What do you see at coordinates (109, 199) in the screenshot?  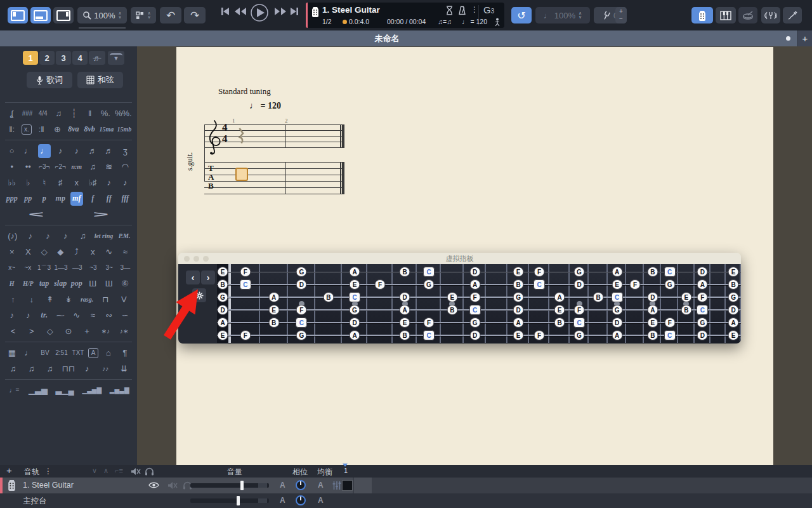 I see `palette-cell: ff` at bounding box center [109, 199].